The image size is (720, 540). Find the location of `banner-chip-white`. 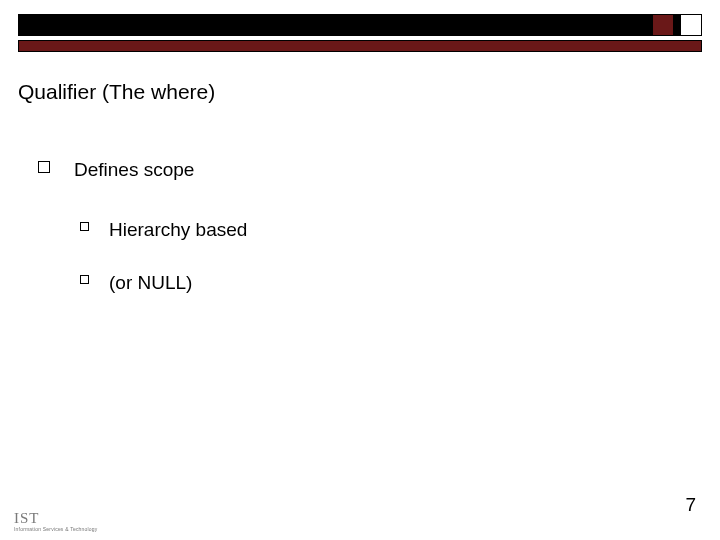

banner-chip-white is located at coordinates (691, 25).